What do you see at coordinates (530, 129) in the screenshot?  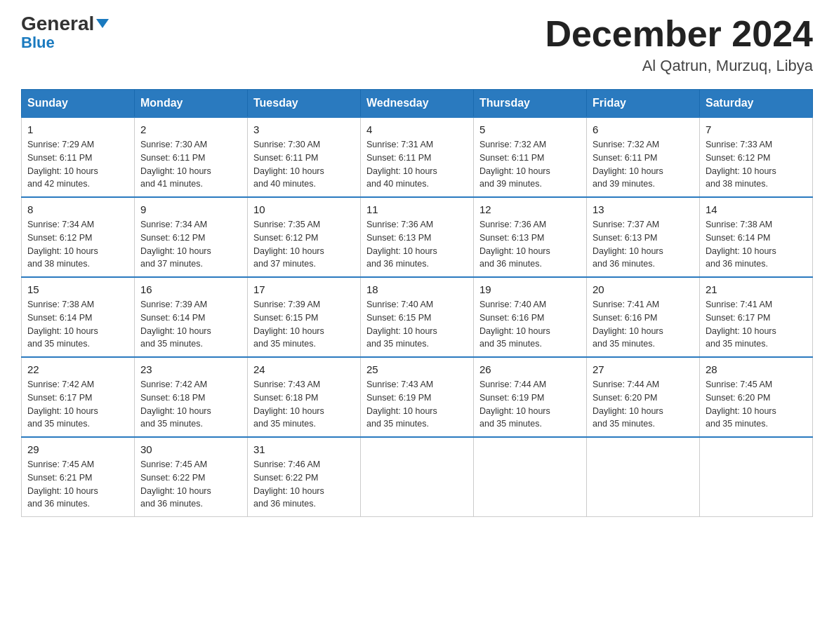 I see `day-number: 5` at bounding box center [530, 129].